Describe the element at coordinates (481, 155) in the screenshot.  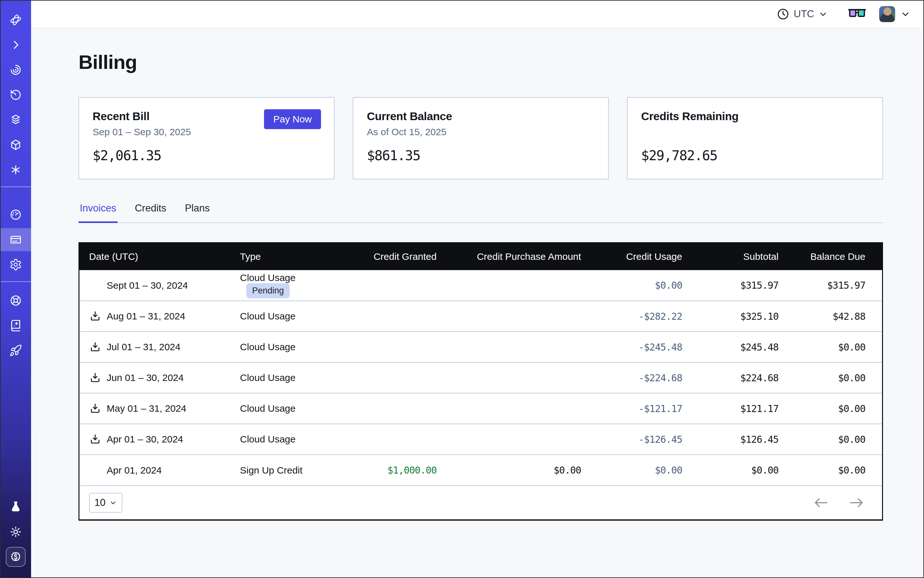
I see `current-balance-amount: $861.35` at that location.